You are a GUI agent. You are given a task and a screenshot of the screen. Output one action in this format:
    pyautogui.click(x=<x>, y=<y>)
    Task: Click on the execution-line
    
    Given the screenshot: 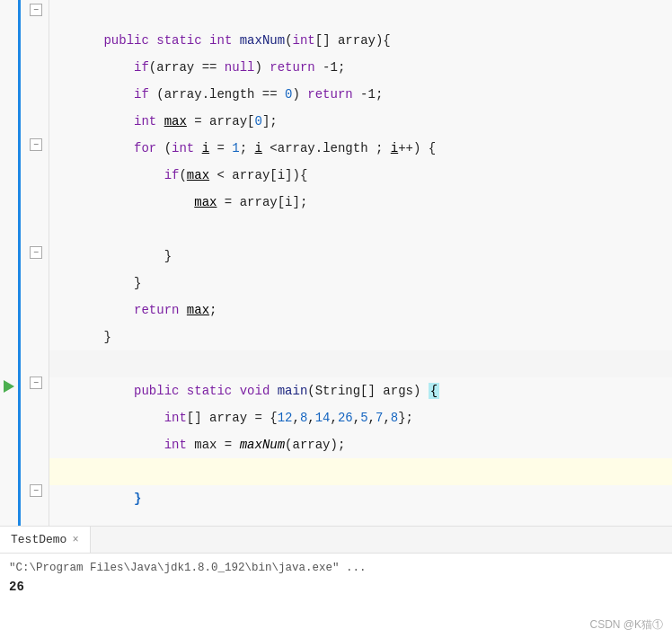 What is the action you would take?
    pyautogui.click(x=20, y=262)
    